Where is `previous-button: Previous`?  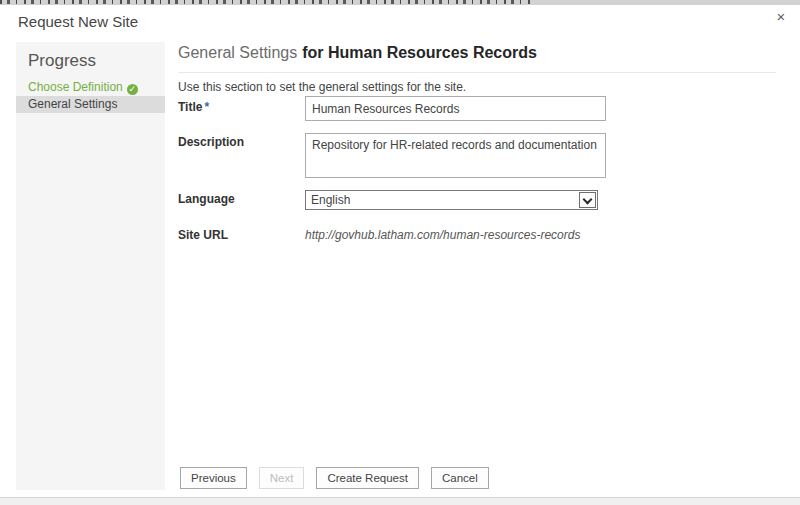
previous-button: Previous is located at coordinates (214, 478).